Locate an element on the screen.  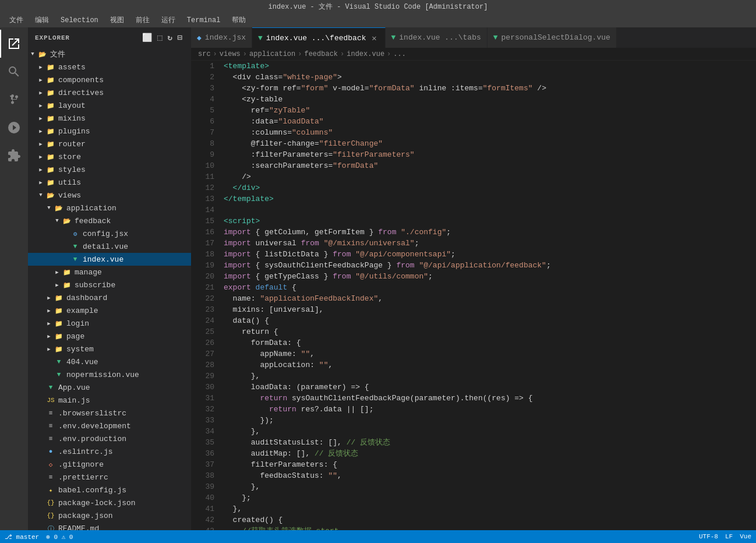
tree-item-utils: ▶ 📁 utils is located at coordinates (109, 182).